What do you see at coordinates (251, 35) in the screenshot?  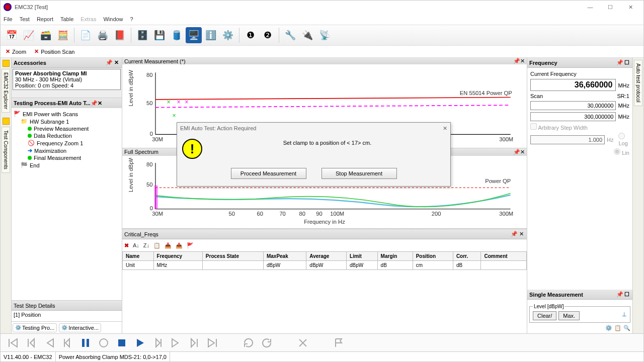 I see `alert1-icon: ❶` at bounding box center [251, 35].